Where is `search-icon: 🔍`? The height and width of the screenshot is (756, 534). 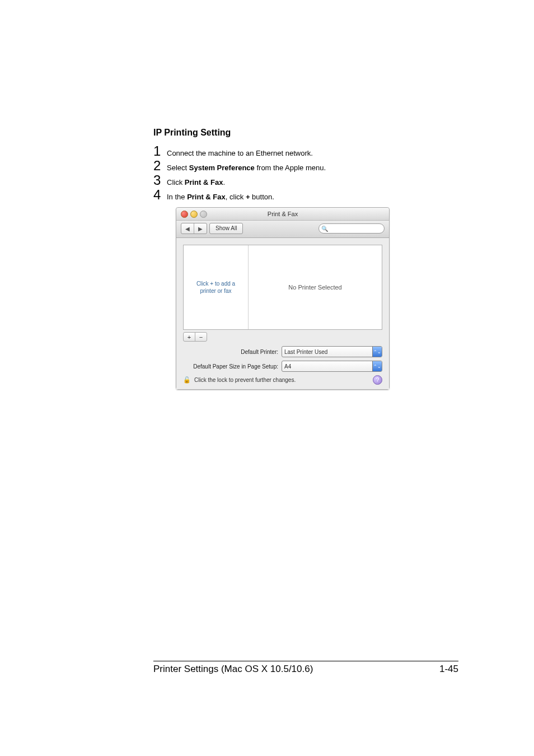
search-icon: 🔍 is located at coordinates (325, 228).